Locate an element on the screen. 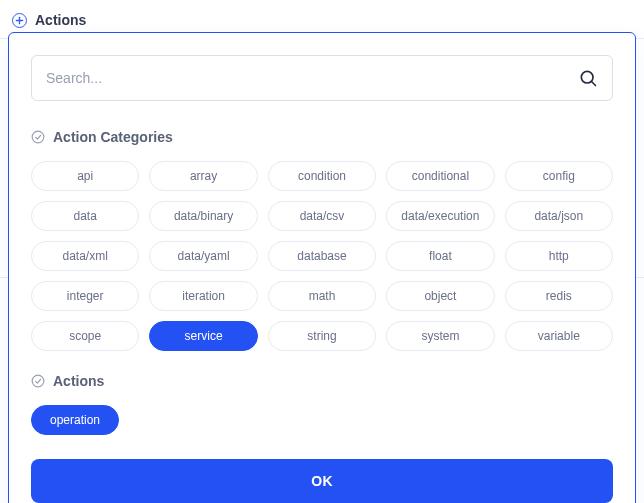 This screenshot has width=644, height=503. chip-label: data/json is located at coordinates (558, 216).